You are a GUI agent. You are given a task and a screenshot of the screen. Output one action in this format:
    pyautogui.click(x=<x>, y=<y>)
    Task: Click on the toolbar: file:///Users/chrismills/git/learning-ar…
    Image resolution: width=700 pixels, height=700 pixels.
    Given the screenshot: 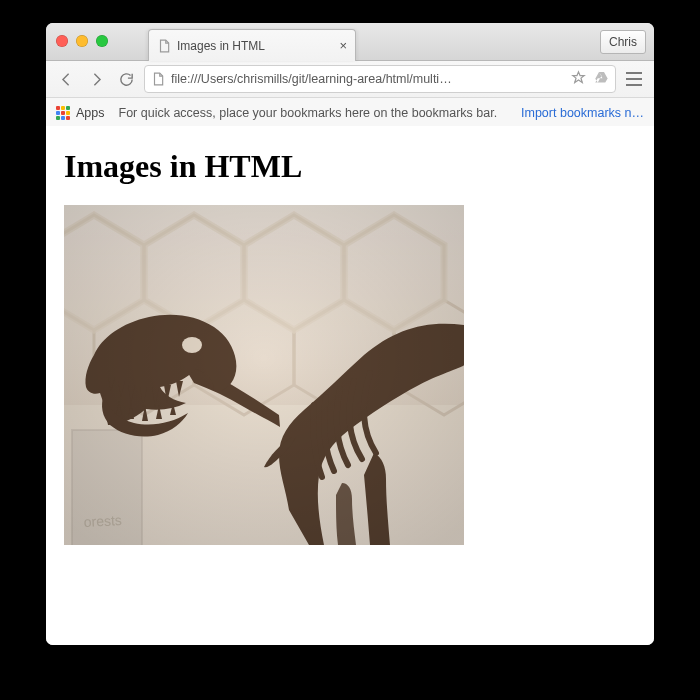 What is the action you would take?
    pyautogui.click(x=350, y=80)
    